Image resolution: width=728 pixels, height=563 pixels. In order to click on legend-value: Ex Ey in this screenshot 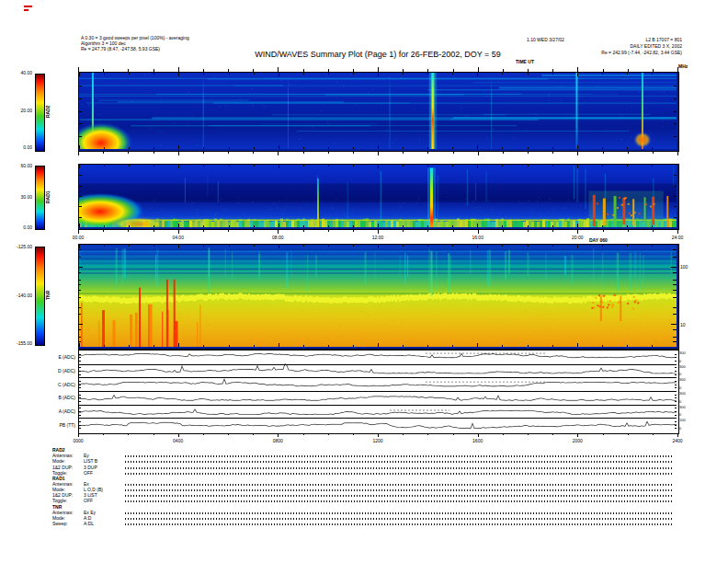, I will do `click(103, 512)`.